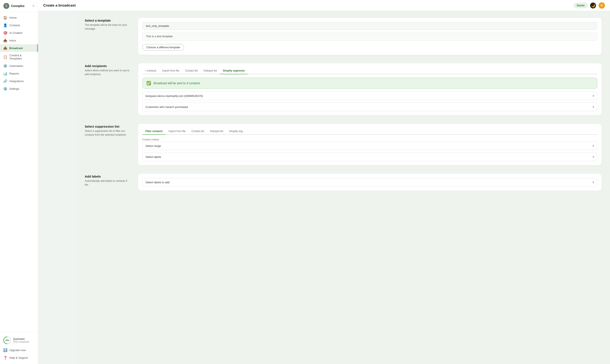 This screenshot has width=610, height=364. What do you see at coordinates (589, 5) in the screenshot?
I see `topbar-right: Starter 🌙 R` at bounding box center [589, 5].